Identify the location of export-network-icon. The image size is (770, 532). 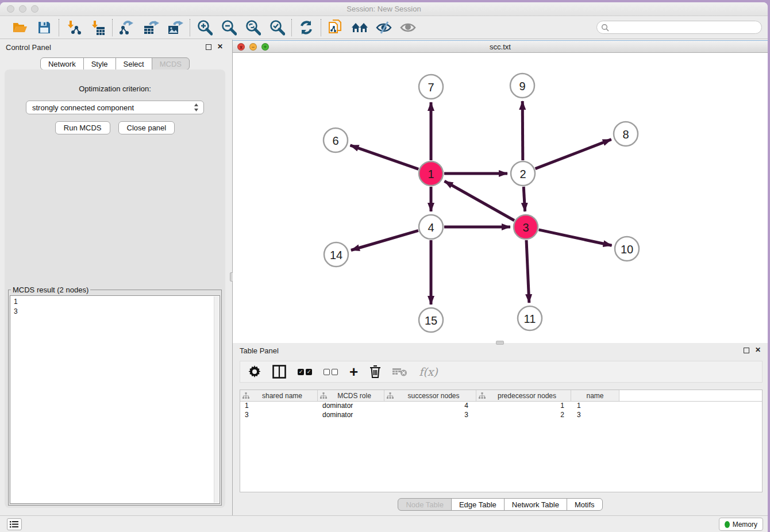
(127, 28).